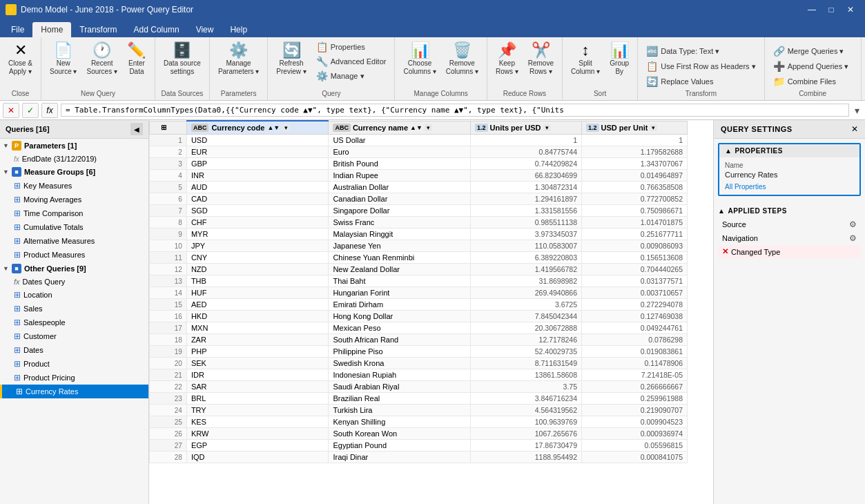  I want to click on manage-parameters-button: ⚙️ ManageParameters ▾, so click(239, 59).